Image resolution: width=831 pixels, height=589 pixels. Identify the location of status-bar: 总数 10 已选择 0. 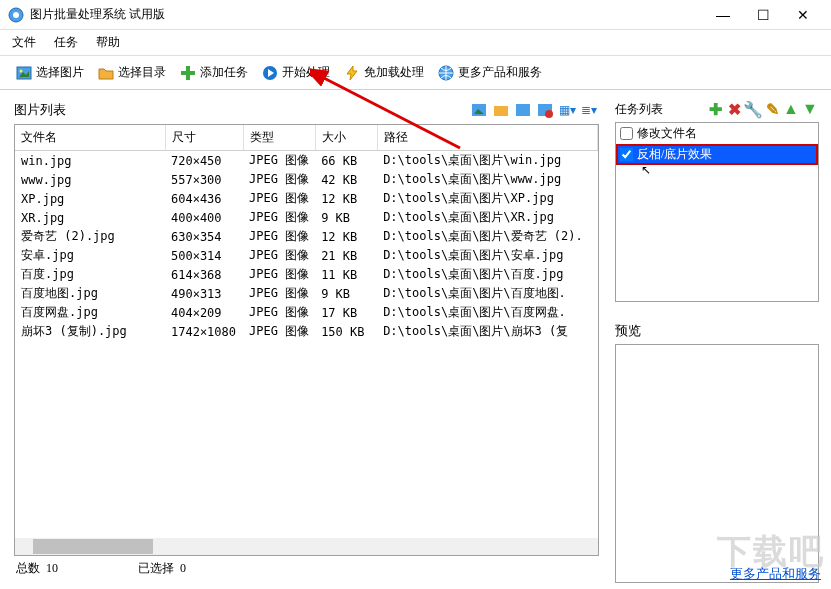
(306, 570).